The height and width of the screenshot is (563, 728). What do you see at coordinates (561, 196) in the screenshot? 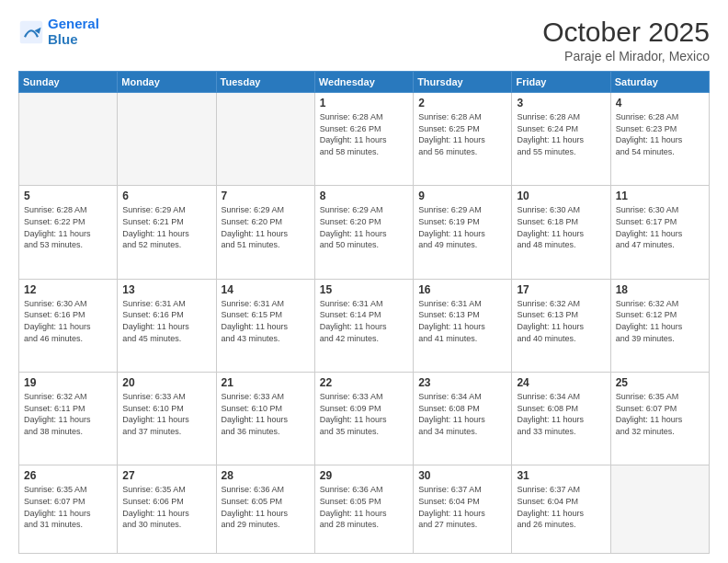
I see `day-number: 10` at bounding box center [561, 196].